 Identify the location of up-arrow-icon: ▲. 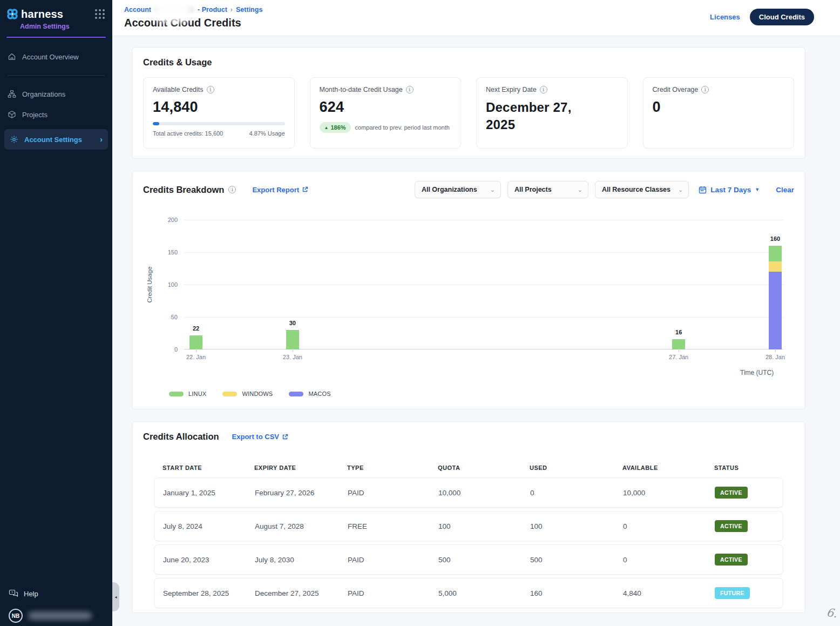
(327, 127).